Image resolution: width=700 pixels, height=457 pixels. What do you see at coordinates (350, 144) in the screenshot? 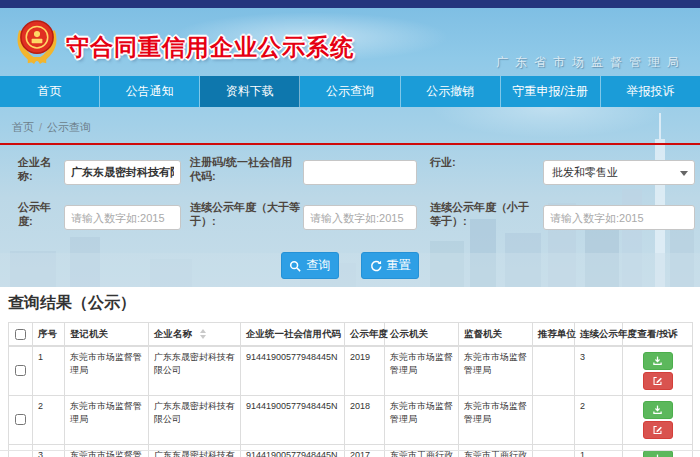
I see `red-divider` at bounding box center [350, 144].